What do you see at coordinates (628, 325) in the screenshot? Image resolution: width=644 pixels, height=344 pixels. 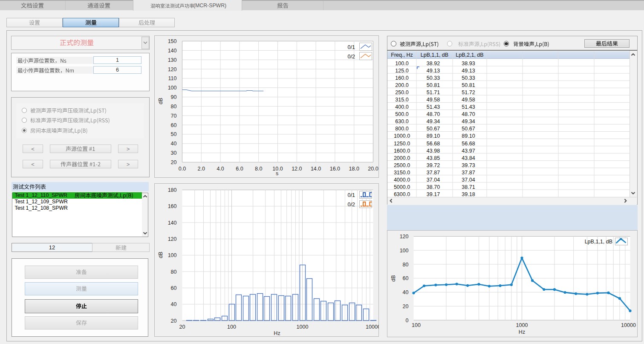 I see `svg-text: 10000` at bounding box center [628, 325].